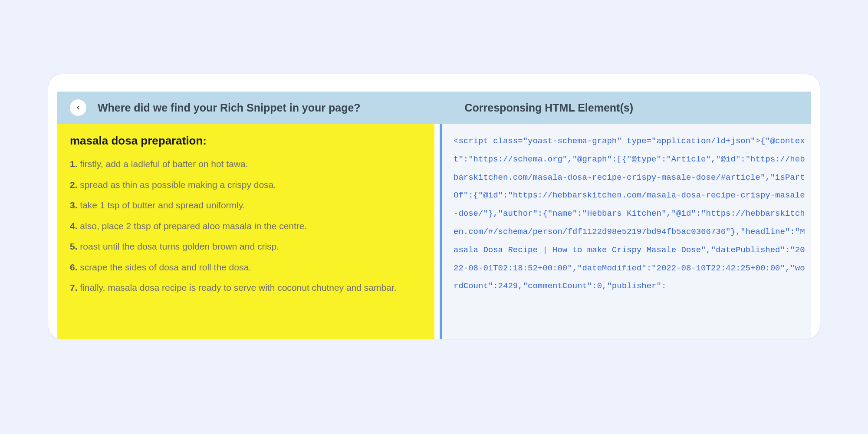 Image resolution: width=868 pixels, height=434 pixels. Describe the element at coordinates (434, 108) in the screenshot. I see `header-bar: Where did we find your Rich Snippet in y…` at that location.